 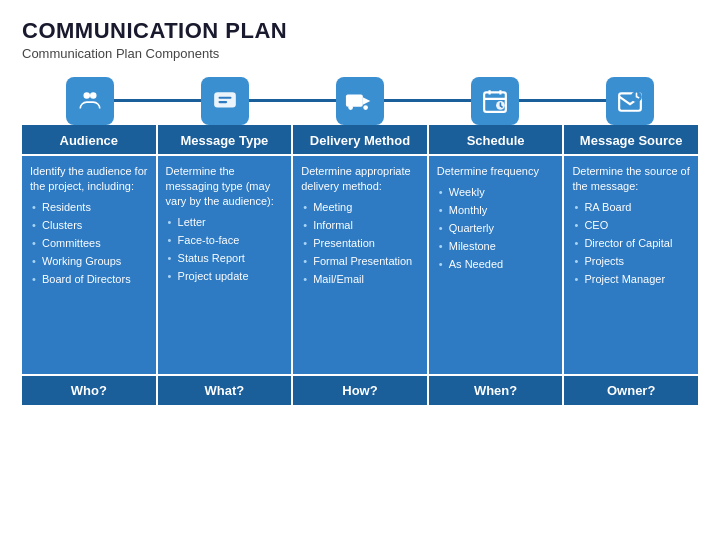 I want to click on list-item: CEO, so click(x=631, y=226).